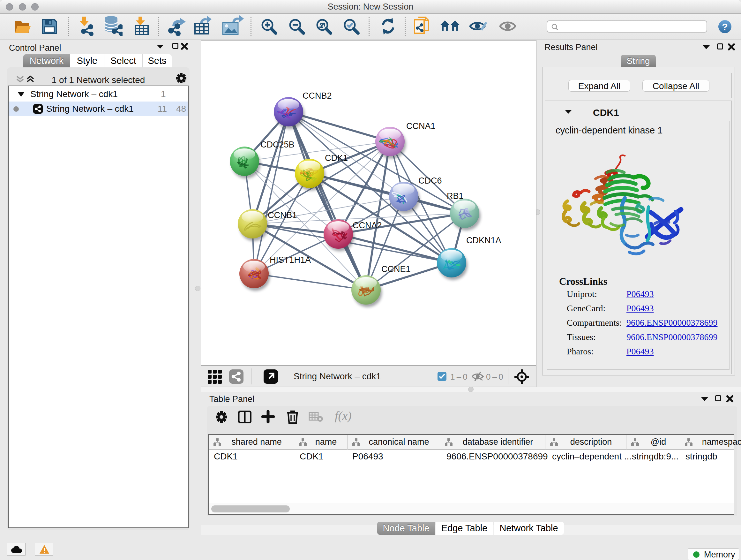 This screenshot has height=560, width=741. What do you see at coordinates (277, 145) in the screenshot?
I see `svg-text: CDC25B` at bounding box center [277, 145].